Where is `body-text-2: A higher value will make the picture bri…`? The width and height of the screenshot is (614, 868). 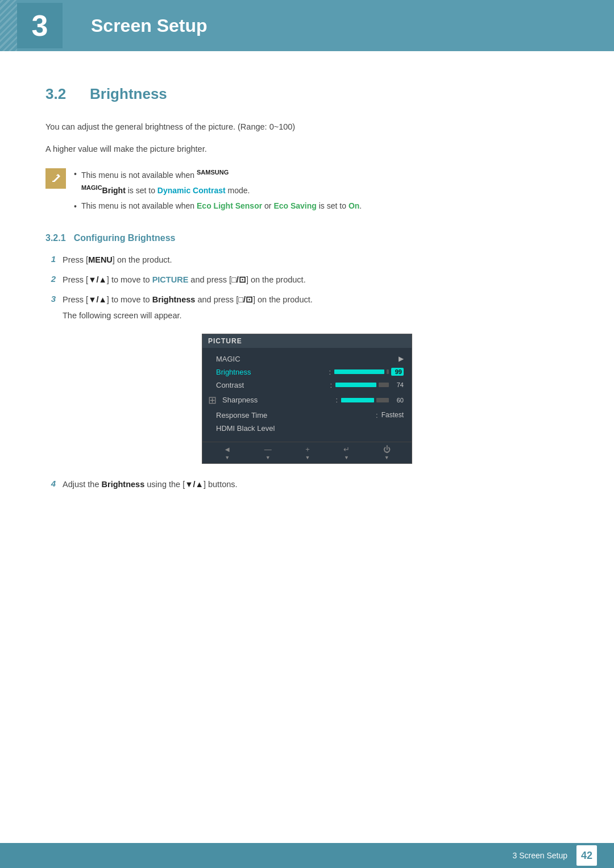
body-text-2: A higher value will make the picture bri… is located at coordinates (307, 149).